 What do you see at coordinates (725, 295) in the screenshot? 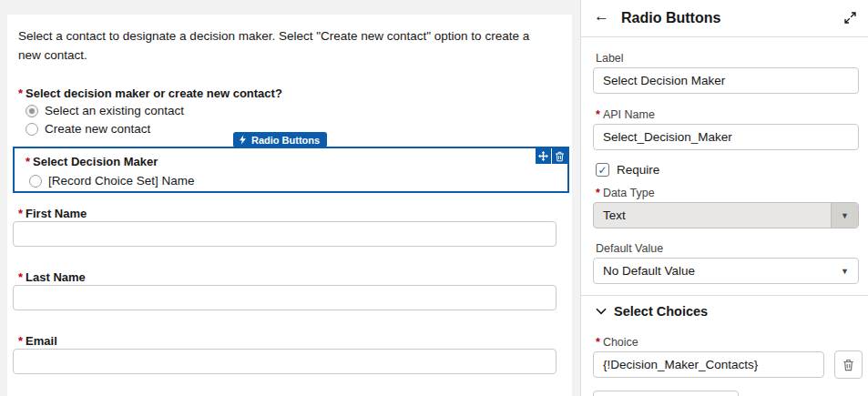
I see `section-divider` at bounding box center [725, 295].